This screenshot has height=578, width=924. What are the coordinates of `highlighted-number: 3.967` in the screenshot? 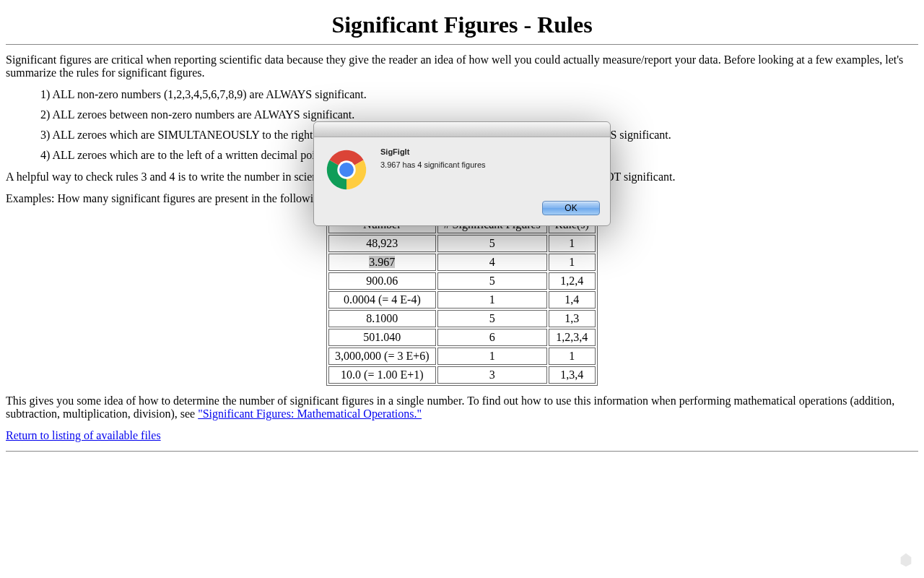 It's located at (382, 262).